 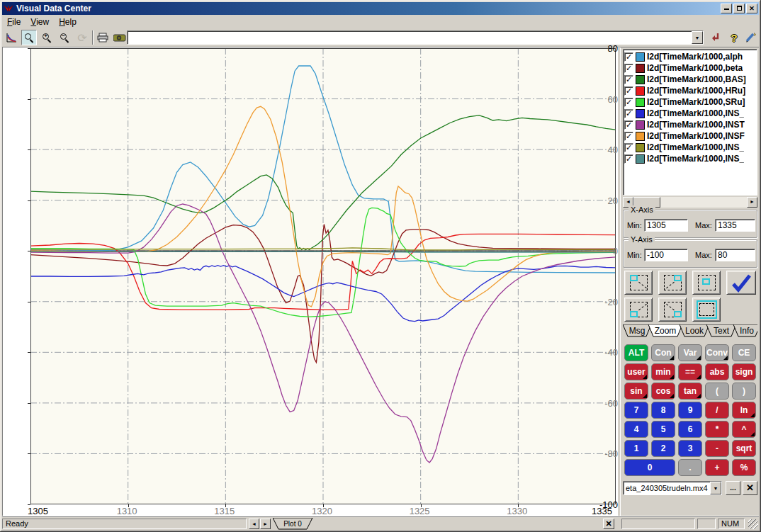 What do you see at coordinates (690, 391) in the screenshot?
I see `calc-button-tan: tan` at bounding box center [690, 391].